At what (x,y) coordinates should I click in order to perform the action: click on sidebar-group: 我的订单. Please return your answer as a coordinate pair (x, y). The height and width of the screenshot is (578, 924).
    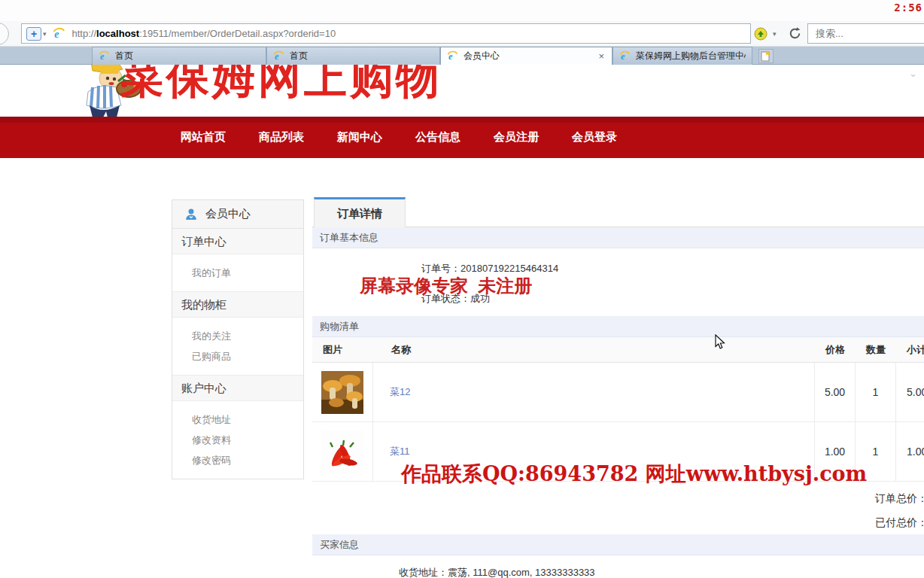
    Looking at the image, I should click on (238, 273).